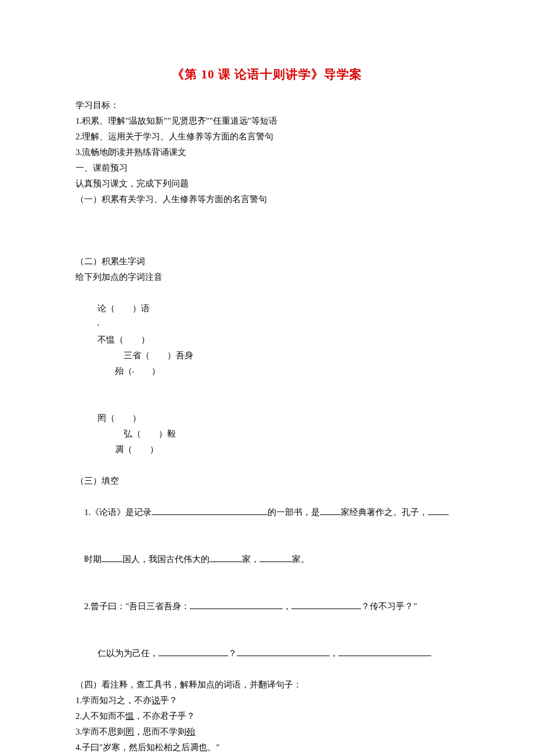  I want to click on subsection-1: （一）积累有关学习、人生修养等方面的名言警句, so click(267, 200).